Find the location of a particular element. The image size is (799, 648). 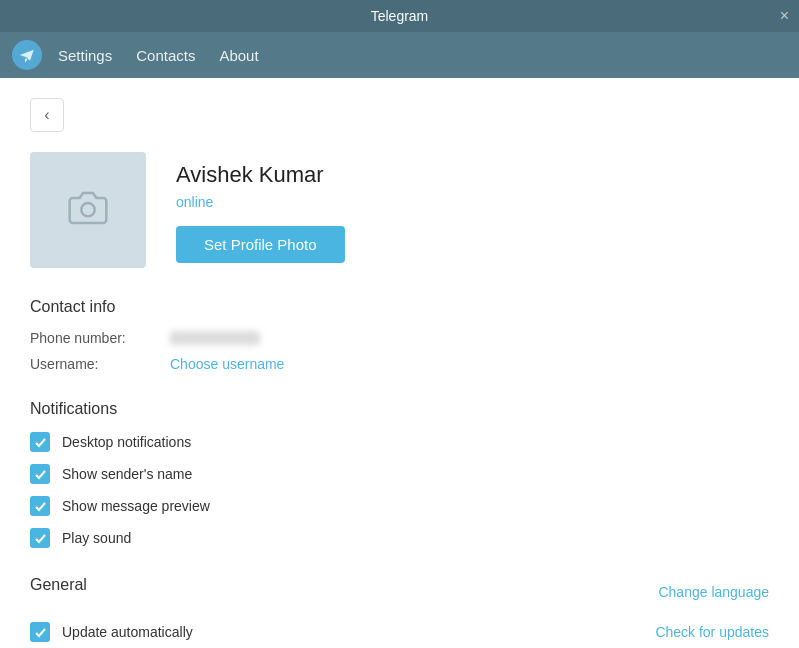

menu-contacts: Contacts is located at coordinates (166, 56).